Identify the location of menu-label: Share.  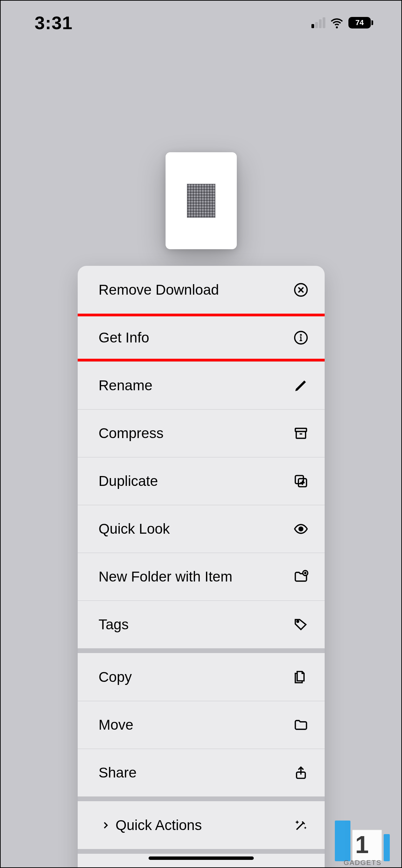
(118, 773).